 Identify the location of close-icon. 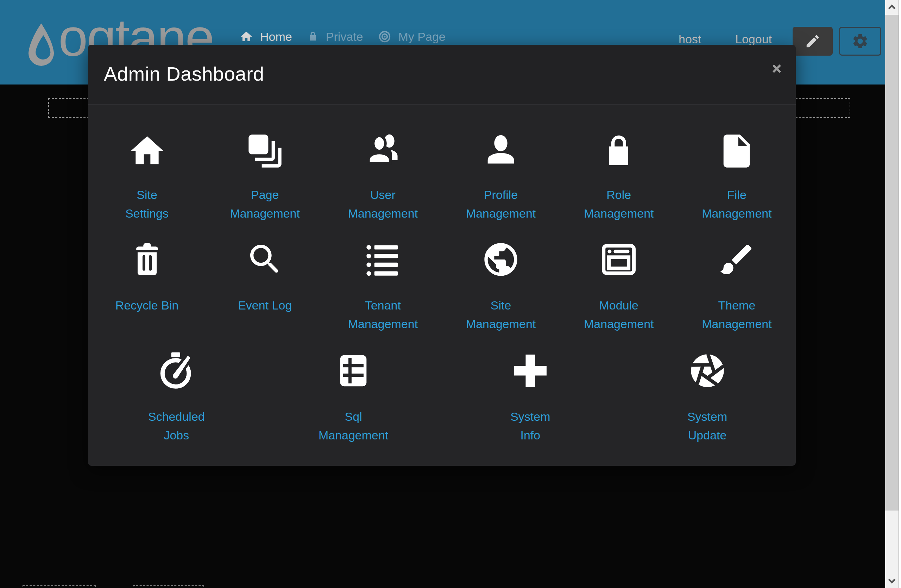
(777, 69).